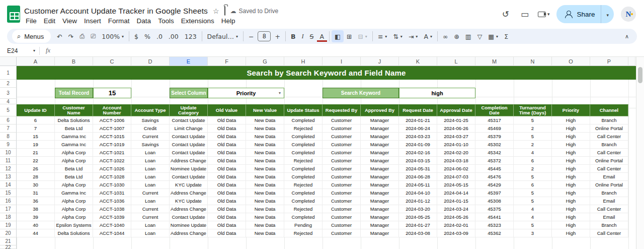 The image size is (644, 249). Describe the element at coordinates (112, 217) in the screenshot. I see `table-cell: ACCT-1039` at that location.